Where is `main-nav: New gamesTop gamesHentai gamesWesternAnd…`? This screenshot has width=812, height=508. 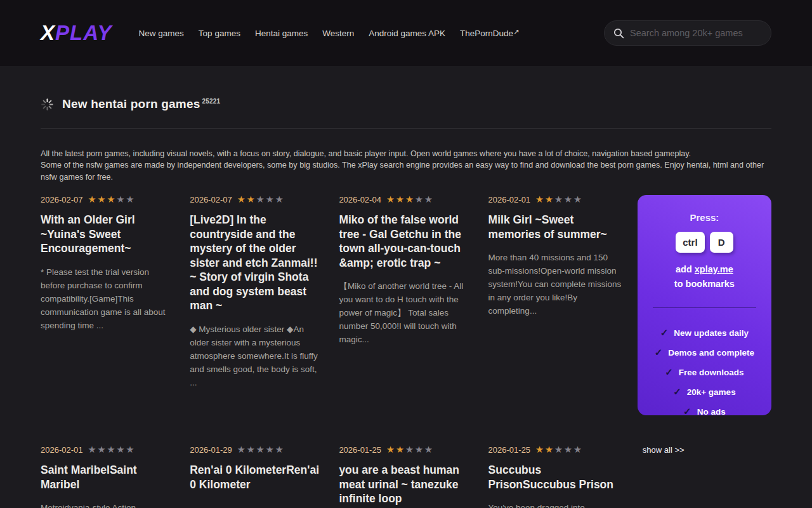
main-nav: New gamesTop gamesHentai gamesWesternAnd… is located at coordinates (329, 33).